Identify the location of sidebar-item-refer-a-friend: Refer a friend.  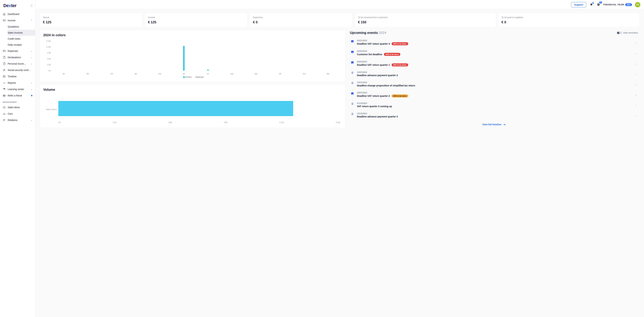
(18, 96).